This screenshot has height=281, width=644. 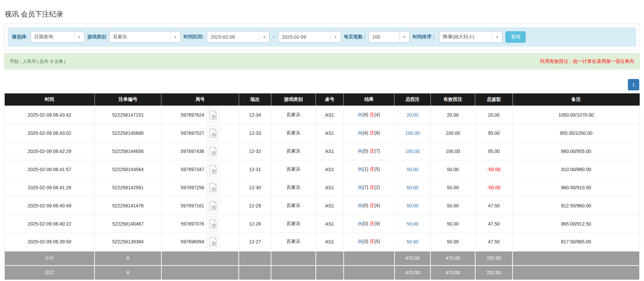 What do you see at coordinates (322, 99) in the screenshot?
I see `table-header-row: 时间注单编号局号场次游戏类别桌号结果总投注有效投注总派彩备注` at bounding box center [322, 99].